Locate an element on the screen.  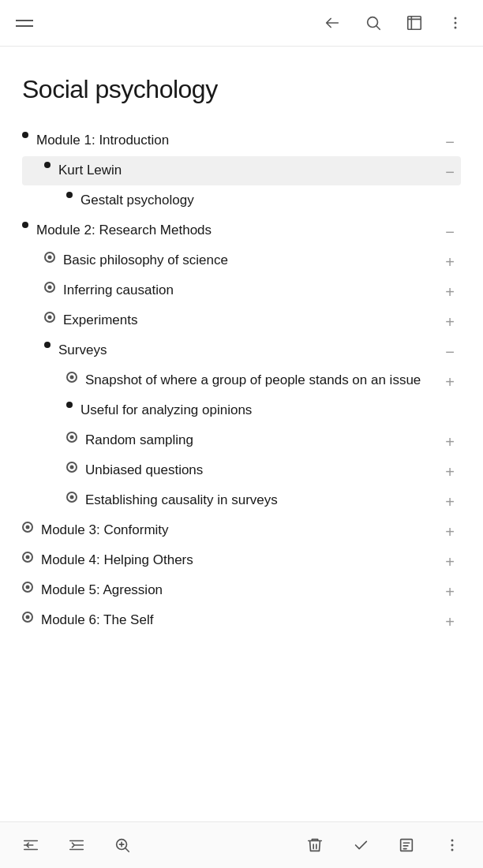
more-vertical-icon is located at coordinates (455, 23).